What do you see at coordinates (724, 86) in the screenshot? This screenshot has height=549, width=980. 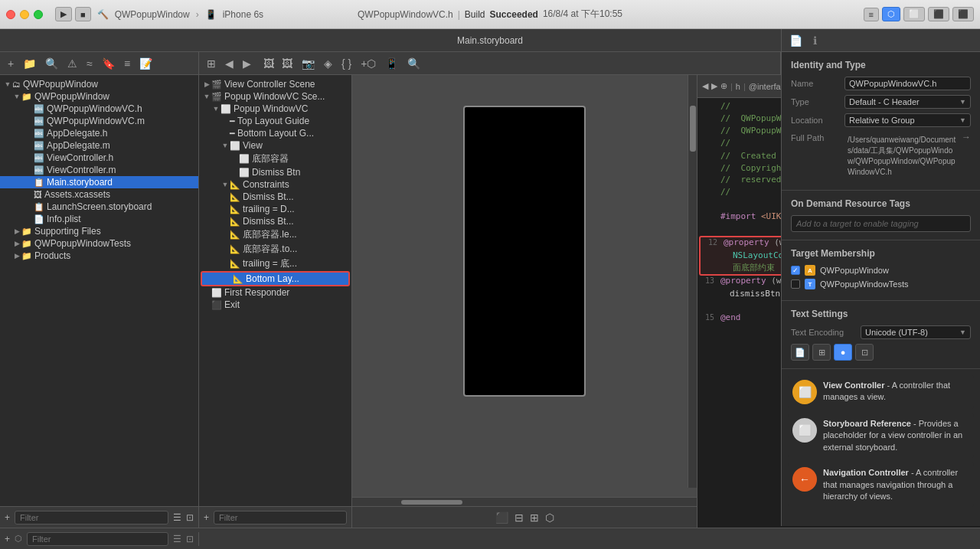 I see `related-items-icon: ⊕` at bounding box center [724, 86].